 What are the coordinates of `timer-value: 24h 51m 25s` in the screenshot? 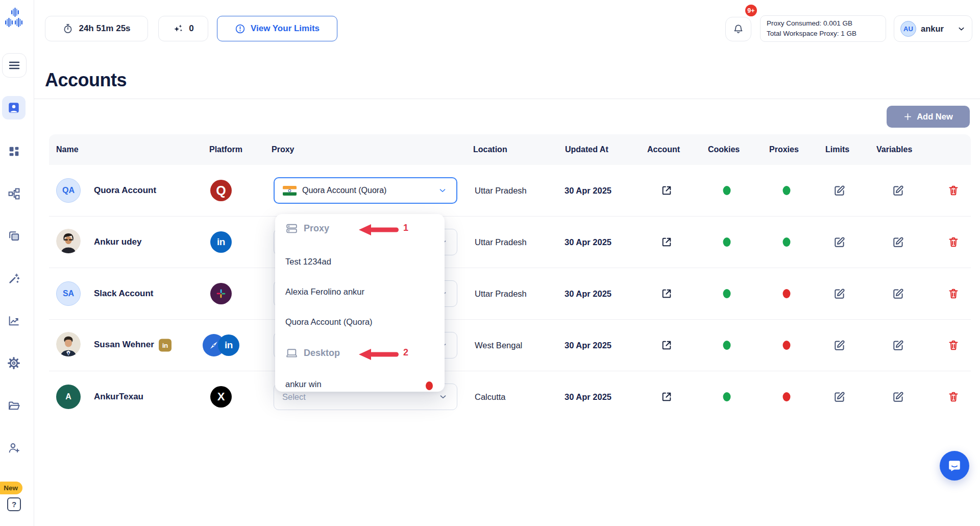 It's located at (104, 29).